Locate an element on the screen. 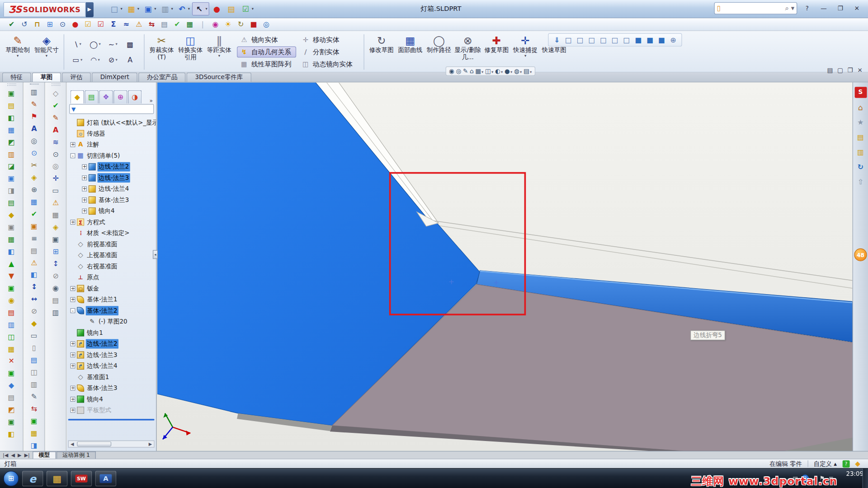 This screenshot has height=488, width=868. feature-tree-item: - ▦ 切割清单(5) is located at coordinates (112, 155).